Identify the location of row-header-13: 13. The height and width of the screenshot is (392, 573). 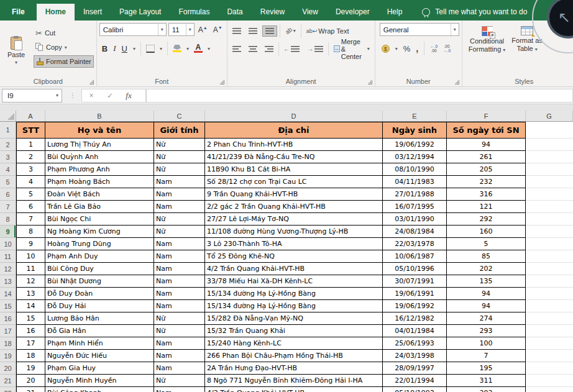
(8, 281).